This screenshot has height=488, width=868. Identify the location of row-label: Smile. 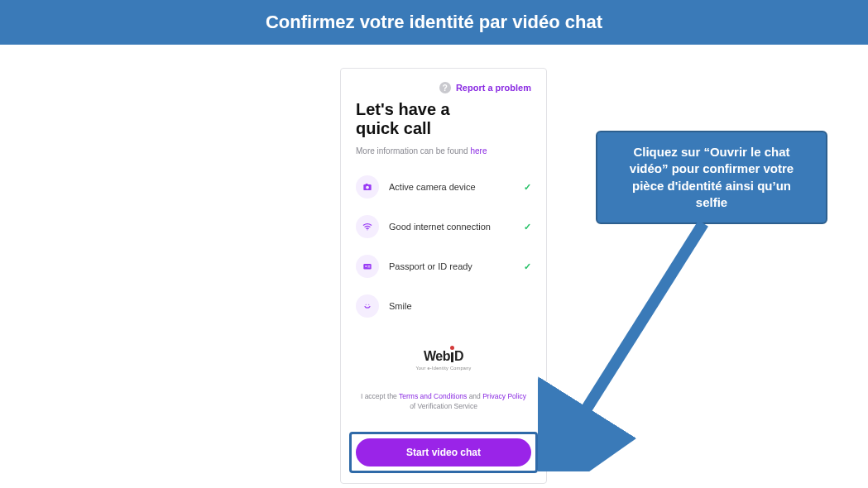
(455, 306).